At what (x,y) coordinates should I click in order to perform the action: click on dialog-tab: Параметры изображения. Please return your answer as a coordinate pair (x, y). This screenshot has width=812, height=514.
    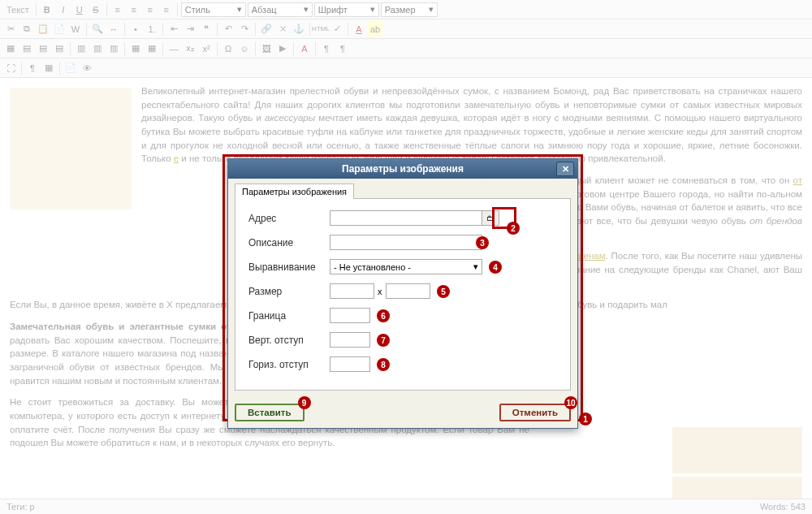
    Looking at the image, I should click on (294, 192).